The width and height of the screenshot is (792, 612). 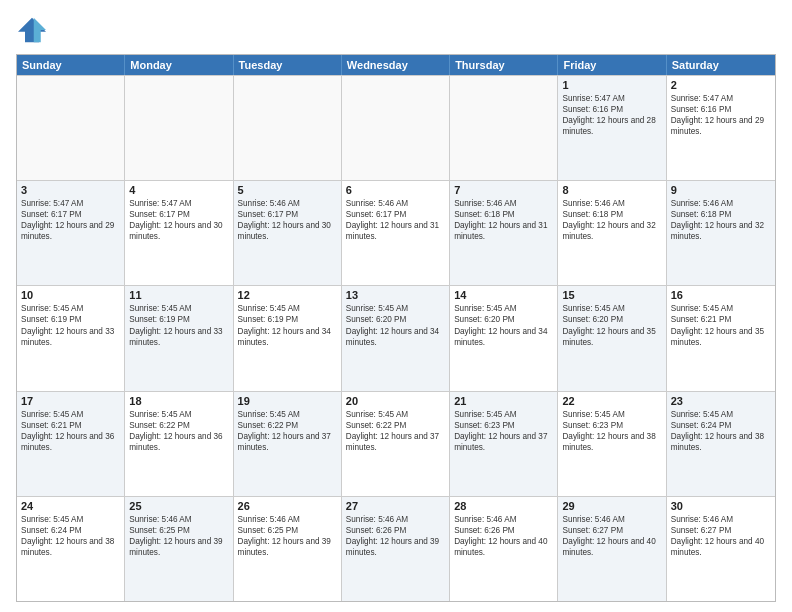 What do you see at coordinates (396, 295) in the screenshot?
I see `day-number: 13` at bounding box center [396, 295].